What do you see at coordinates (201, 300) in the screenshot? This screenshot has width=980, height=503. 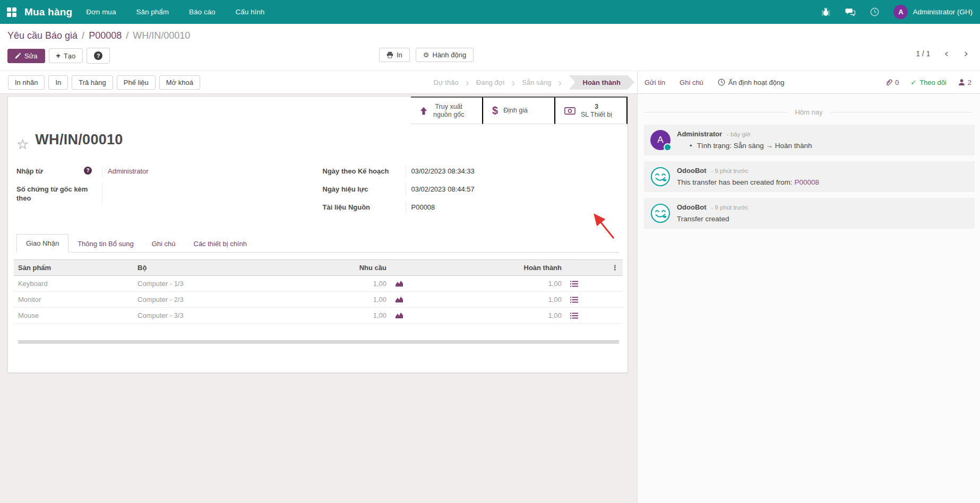 I see `cell-set: Computer - 2/3` at bounding box center [201, 300].